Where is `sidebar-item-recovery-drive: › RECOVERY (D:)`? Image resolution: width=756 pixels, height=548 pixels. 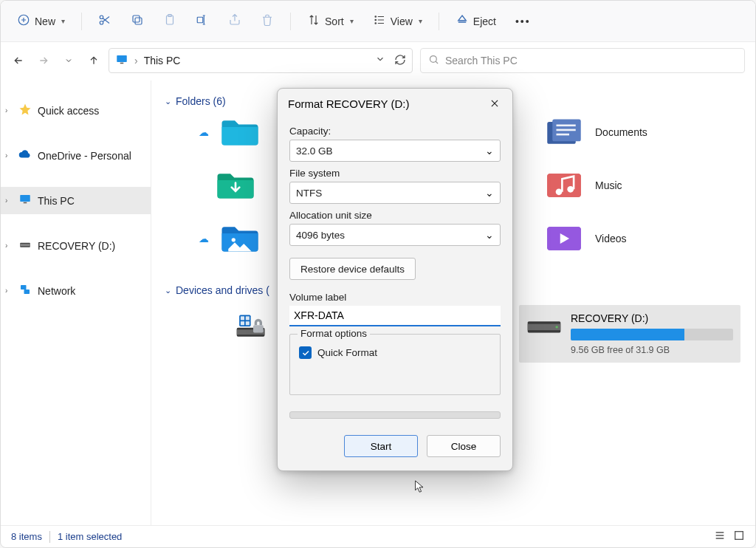 sidebar-item-recovery-drive: › RECOVERY (D:) is located at coordinates (75, 245).